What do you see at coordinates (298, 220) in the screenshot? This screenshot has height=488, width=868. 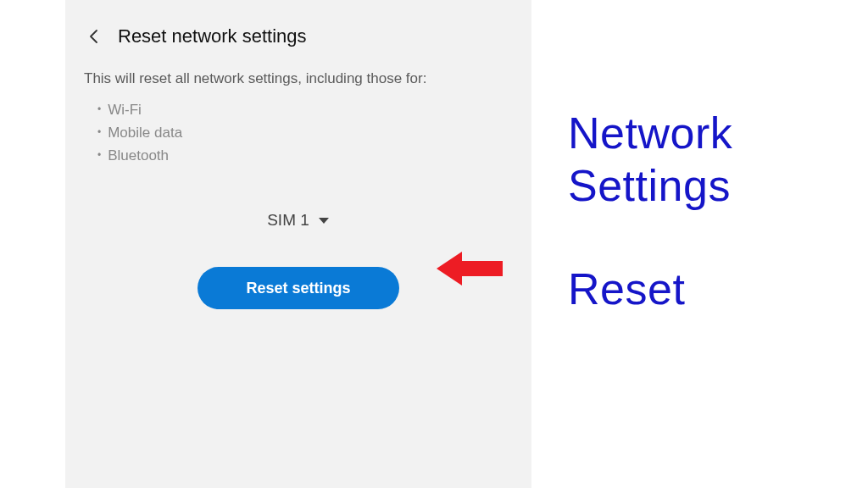 I see `sim-selector: SIM 1` at bounding box center [298, 220].